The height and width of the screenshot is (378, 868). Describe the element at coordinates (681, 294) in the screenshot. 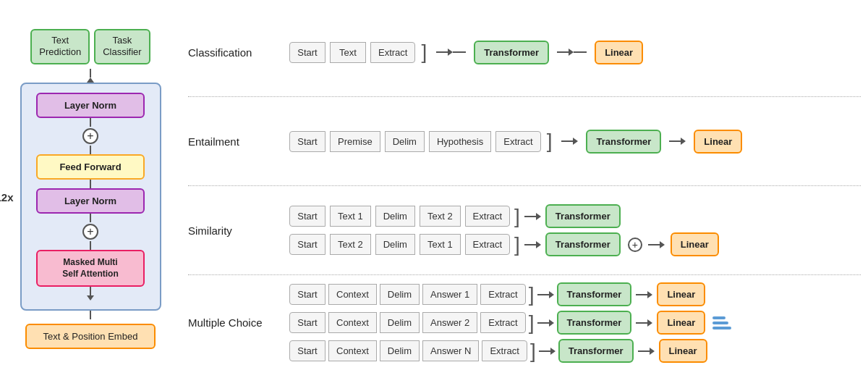

I see `linear-mc1: Linear` at that location.